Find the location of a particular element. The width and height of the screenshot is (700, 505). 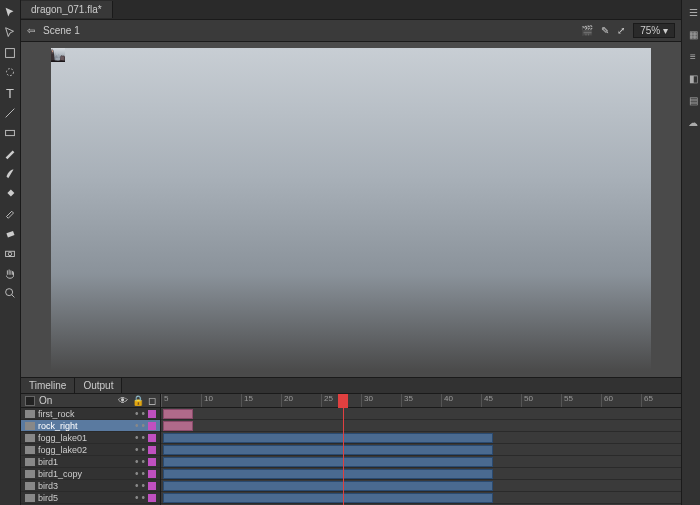

document-tab: dragon_071.fla* is located at coordinates (67, 10).